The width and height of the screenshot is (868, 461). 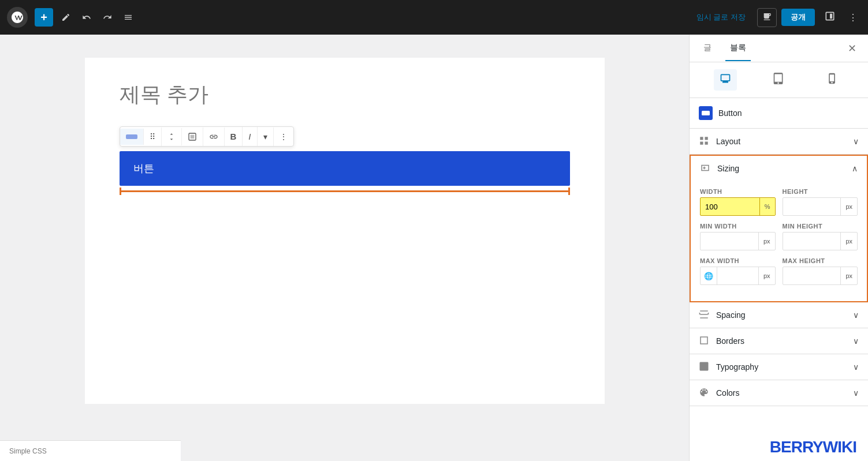 I want to click on max-height-input-wrapper: px, so click(x=820, y=276).